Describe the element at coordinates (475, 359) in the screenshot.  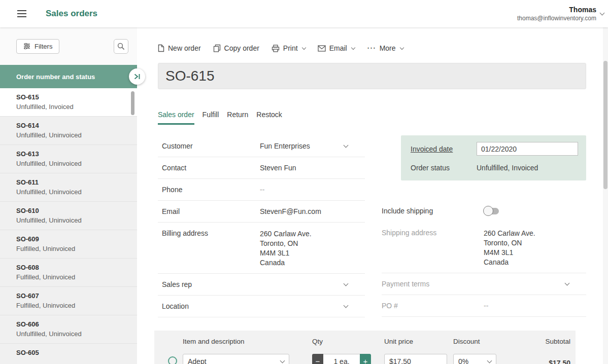
I see `discount-select: 0%` at that location.